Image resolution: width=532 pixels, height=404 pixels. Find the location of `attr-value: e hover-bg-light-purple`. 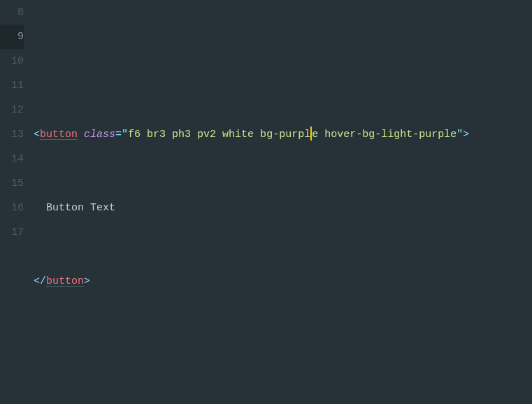

attr-value: e hover-bg-light-purple is located at coordinates (384, 134).